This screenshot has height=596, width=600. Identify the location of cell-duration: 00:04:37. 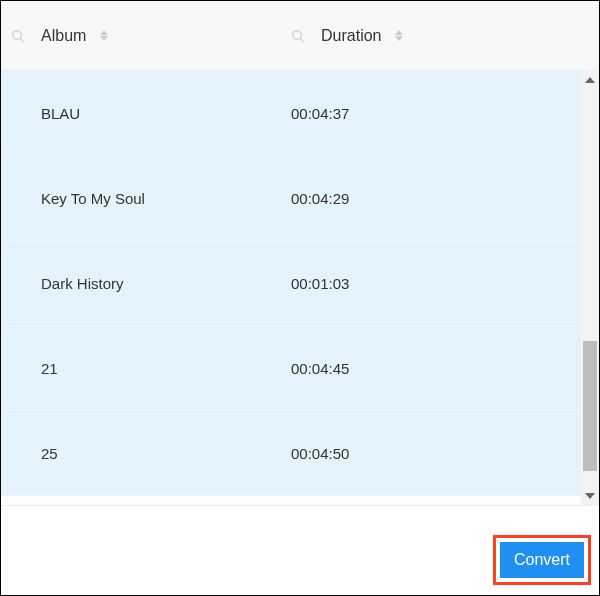
(315, 114).